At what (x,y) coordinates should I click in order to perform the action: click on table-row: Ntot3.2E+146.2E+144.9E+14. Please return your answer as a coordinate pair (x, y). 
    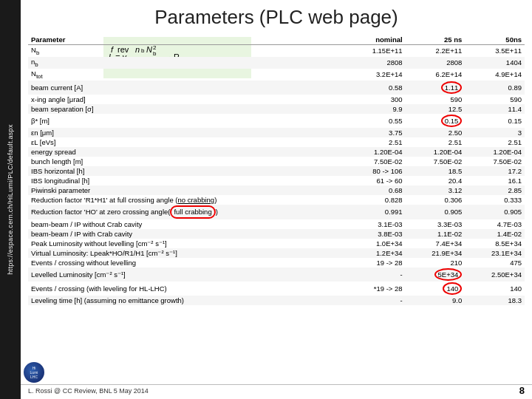
    Looking at the image, I should click on (276, 75).